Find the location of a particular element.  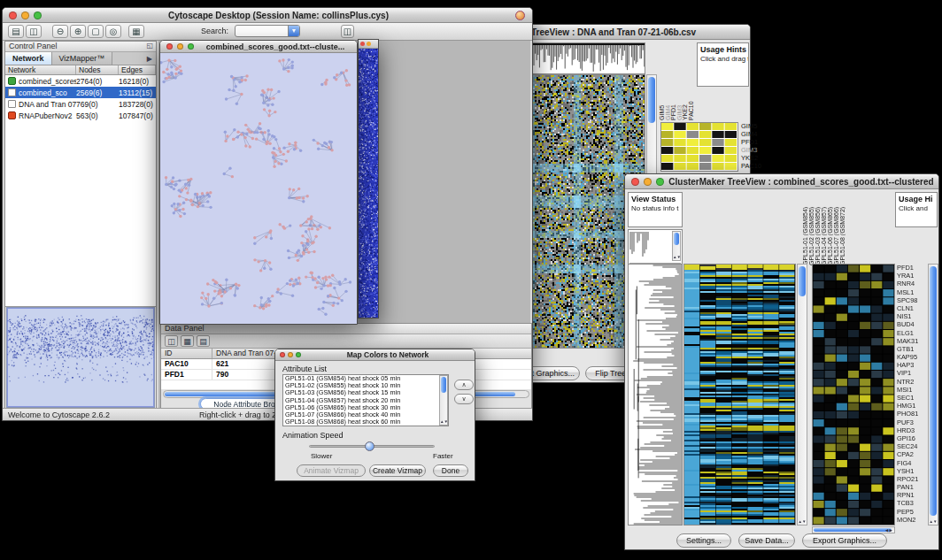

zoom-hscrollbar is located at coordinates (853, 530).